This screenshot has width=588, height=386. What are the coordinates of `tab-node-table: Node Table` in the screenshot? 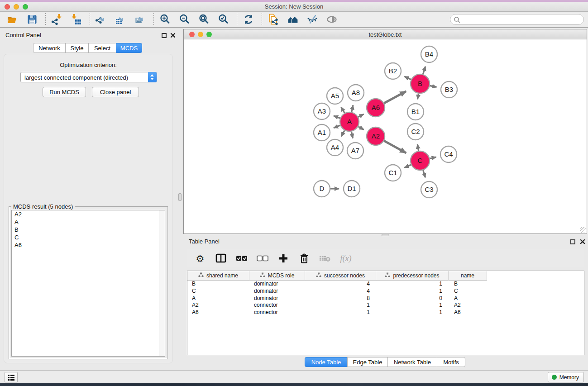 It's located at (326, 362).